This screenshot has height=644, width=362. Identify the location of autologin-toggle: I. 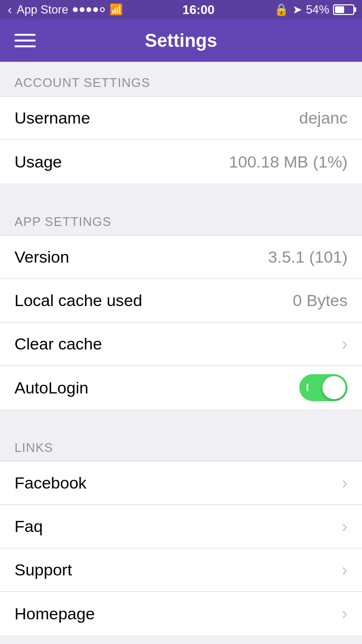
(323, 388).